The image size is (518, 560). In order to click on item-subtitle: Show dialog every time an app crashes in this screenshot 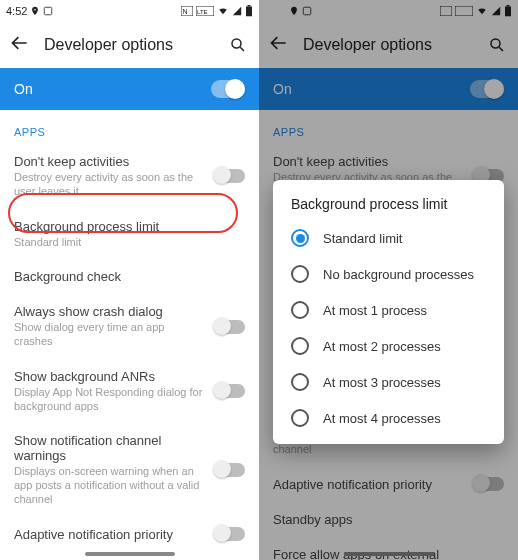, I will do `click(110, 335)`.